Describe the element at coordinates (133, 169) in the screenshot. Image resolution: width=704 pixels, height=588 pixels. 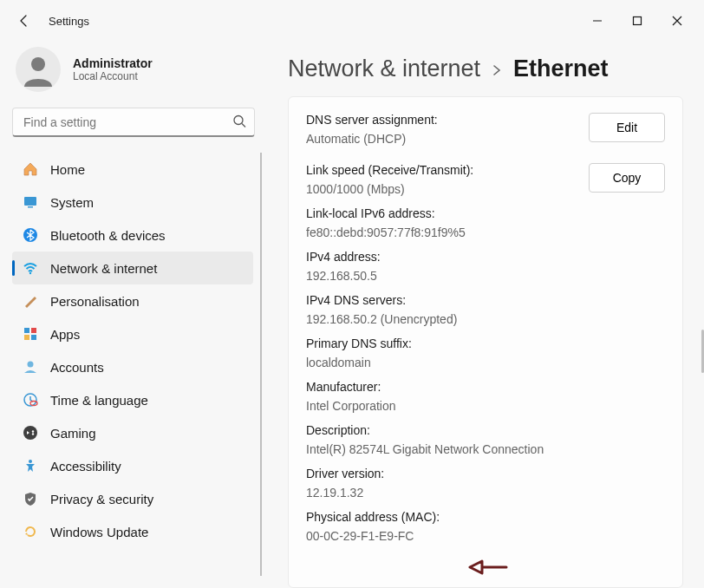
I see `sidebar-item-home: Home` at that location.